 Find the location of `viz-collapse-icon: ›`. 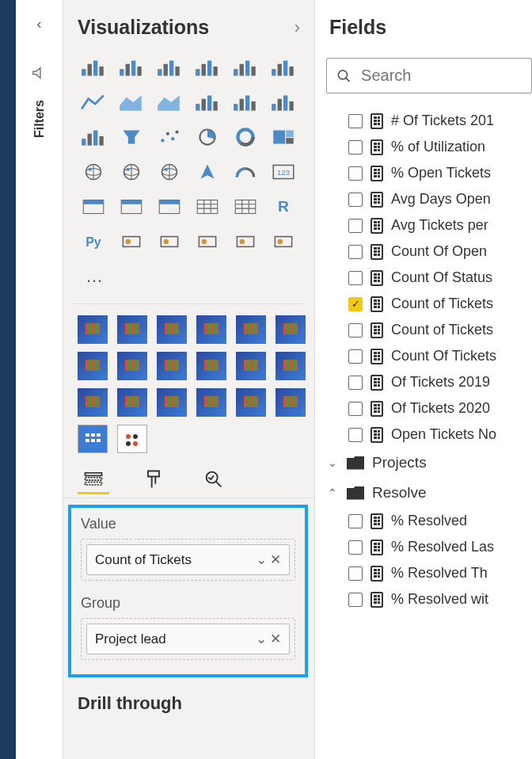

viz-collapse-icon: › is located at coordinates (298, 28).